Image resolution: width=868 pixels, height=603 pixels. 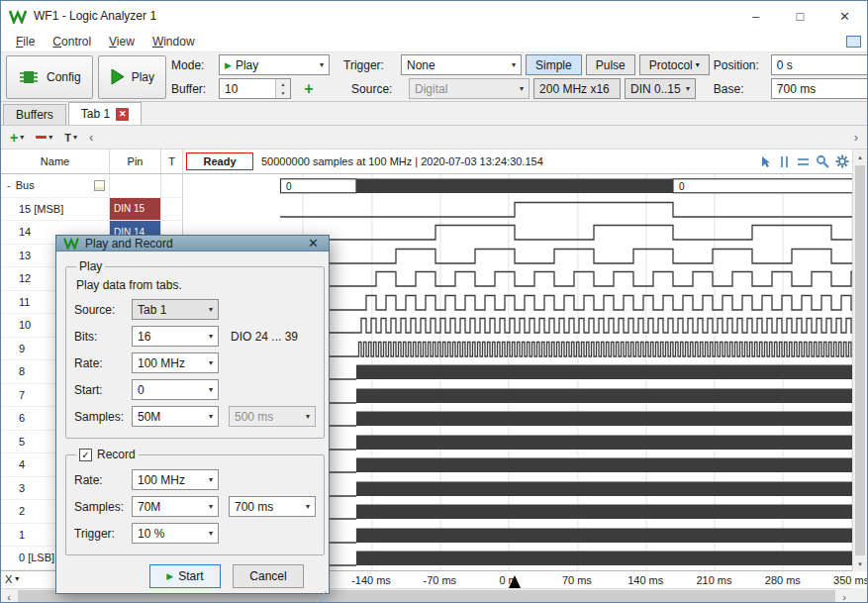 What do you see at coordinates (35, 115) in the screenshot?
I see `tab-buffers: Buffers` at bounding box center [35, 115].